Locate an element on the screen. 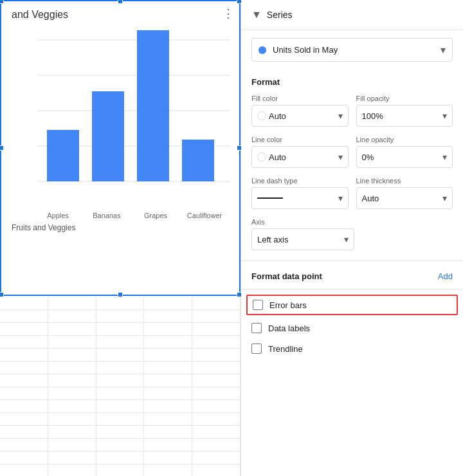 Image resolution: width=463 pixels, height=476 pixels. resize-handle-tr is located at coordinates (239, 2).